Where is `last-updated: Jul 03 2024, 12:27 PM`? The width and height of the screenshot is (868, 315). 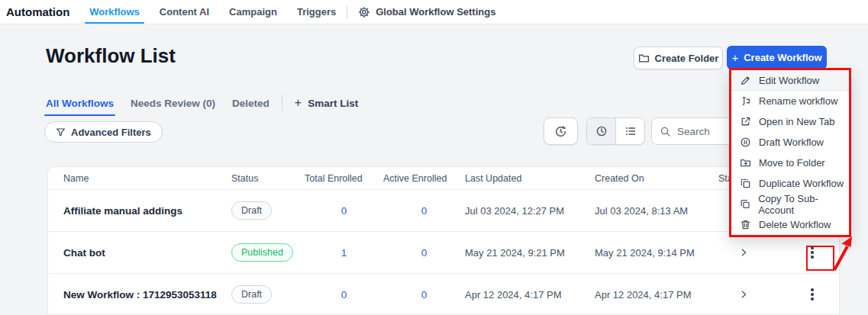
last-updated: Jul 03 2024, 12:27 PM is located at coordinates (530, 211).